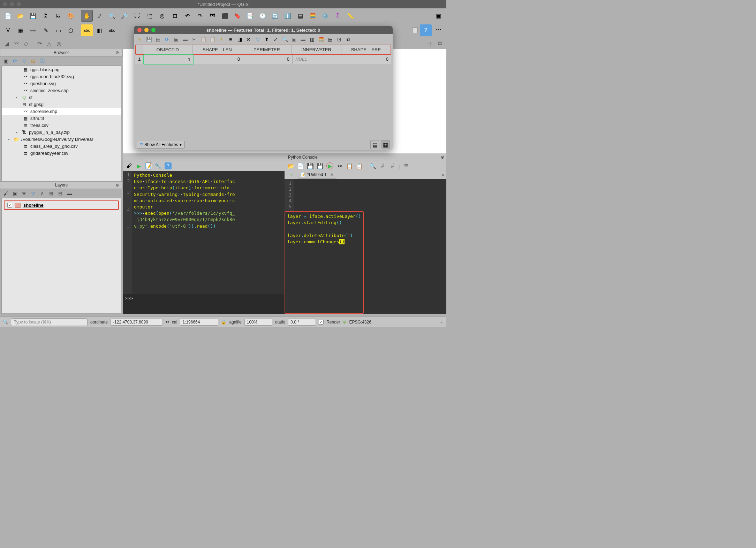 This screenshot has height=548, width=756. Describe the element at coordinates (338, 16) in the screenshot. I see `stats-button: Σ` at that location.